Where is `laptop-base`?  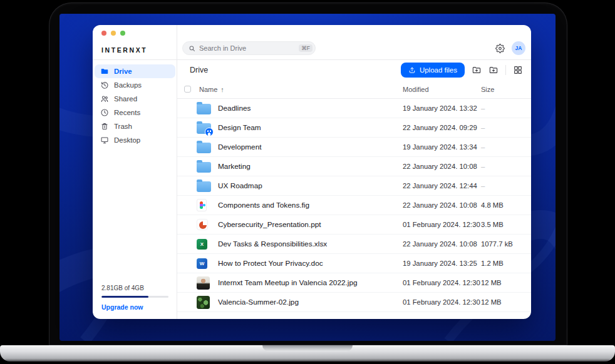
laptop-base is located at coordinates (308, 353).